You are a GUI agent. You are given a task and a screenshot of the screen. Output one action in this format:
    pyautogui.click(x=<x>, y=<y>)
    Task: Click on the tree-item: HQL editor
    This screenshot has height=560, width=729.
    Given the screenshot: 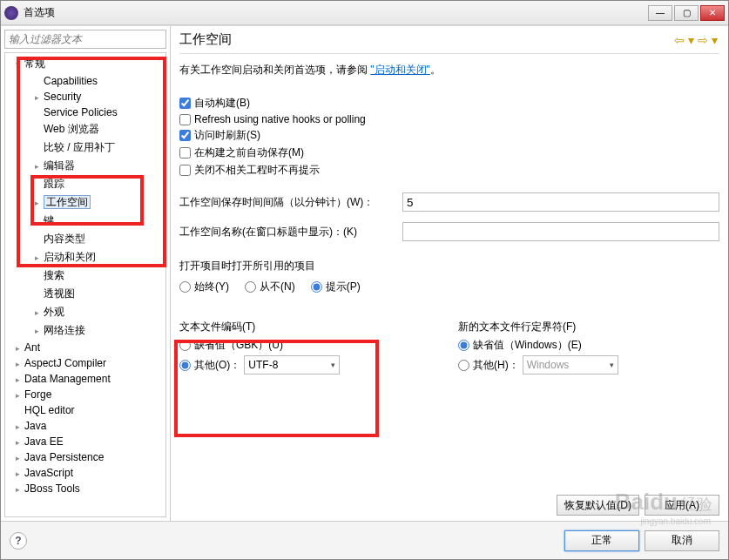 What is the action you would take?
    pyautogui.click(x=85, y=410)
    